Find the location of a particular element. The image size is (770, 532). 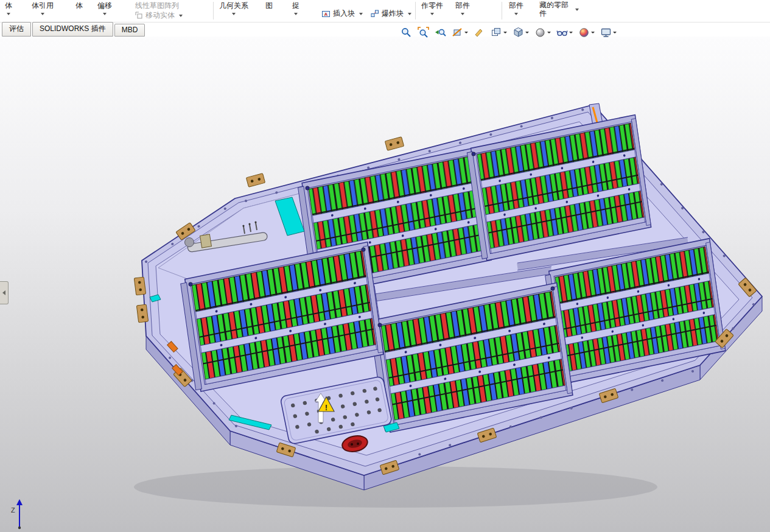

ribbon-item-relations: 几何关系 is located at coordinates (234, 8).